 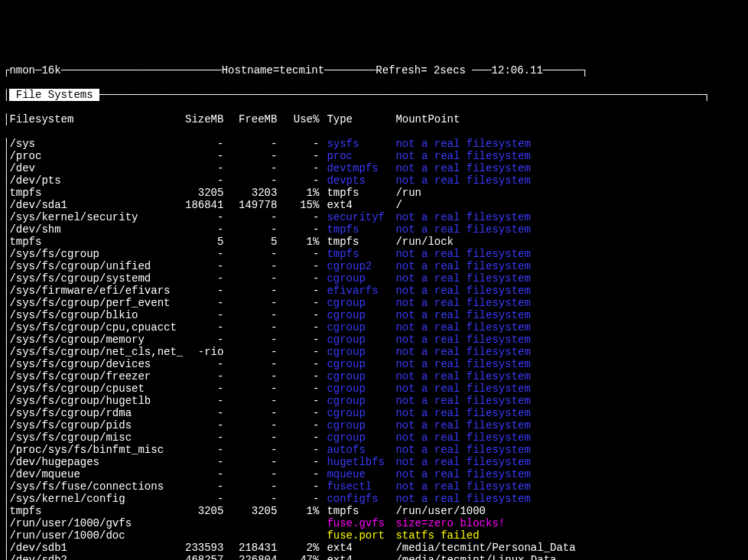 What do you see at coordinates (374, 303) in the screenshot?
I see `table-row: │/sys/fs/cgroup/perf_event--- cgroupnot …` at bounding box center [374, 303].